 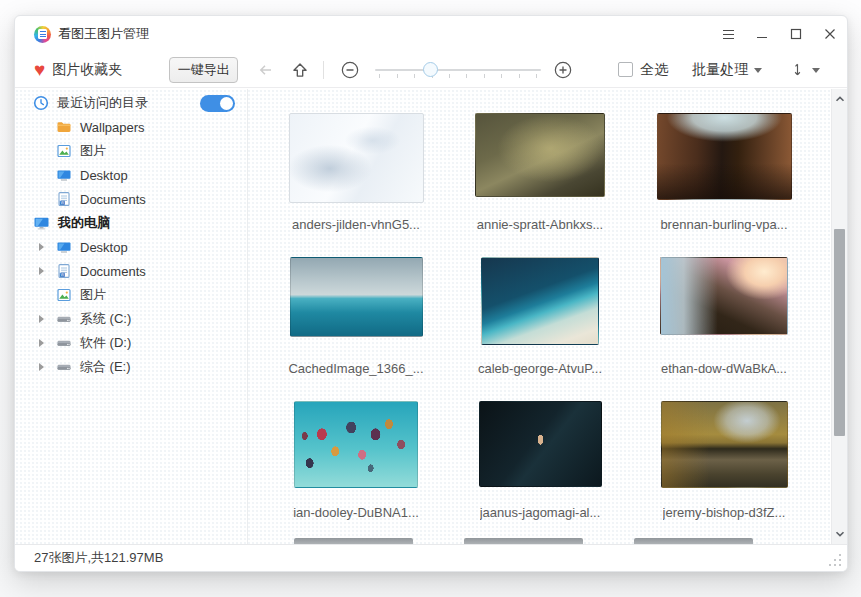 I want to click on sidebar-item-label: 最近访问的目录, so click(x=102, y=103).